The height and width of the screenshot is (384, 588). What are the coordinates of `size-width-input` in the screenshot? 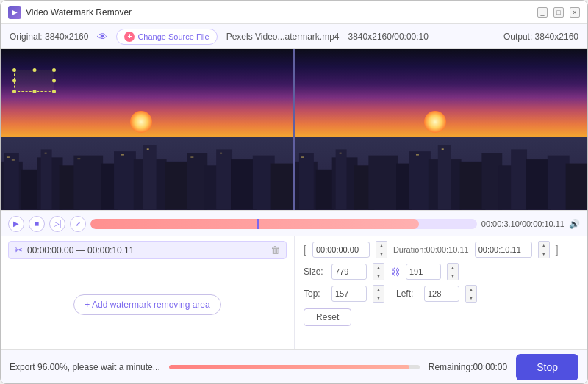 It's located at (349, 272).